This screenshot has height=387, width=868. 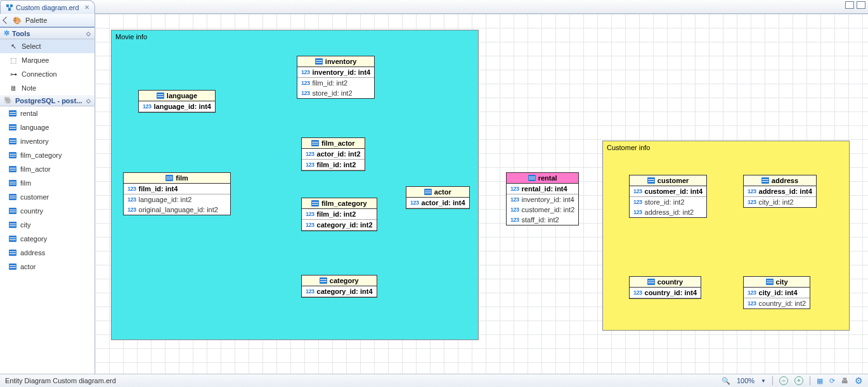 What do you see at coordinates (177, 106) in the screenshot?
I see `column-language_id: 123language_id: int4` at bounding box center [177, 106].